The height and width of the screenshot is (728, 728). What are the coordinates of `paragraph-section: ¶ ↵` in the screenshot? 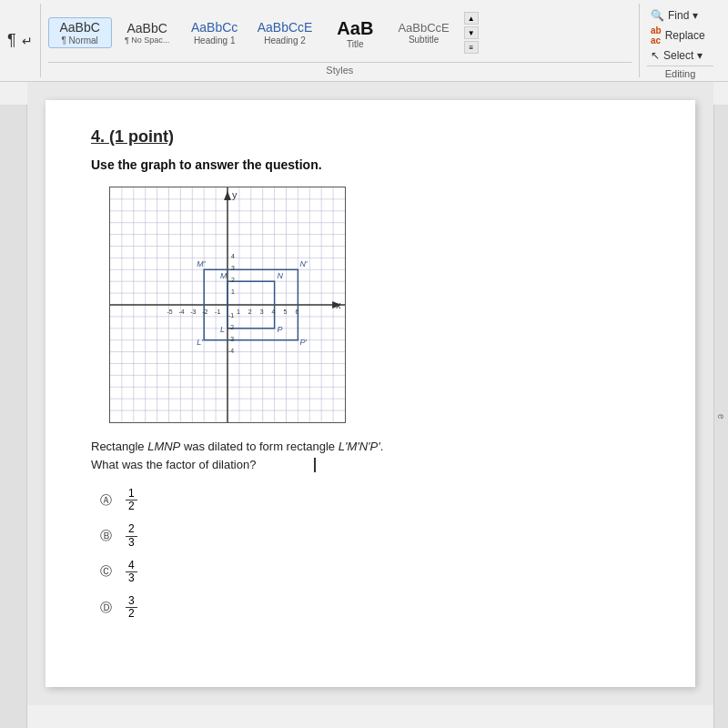 It's located at (24, 40).